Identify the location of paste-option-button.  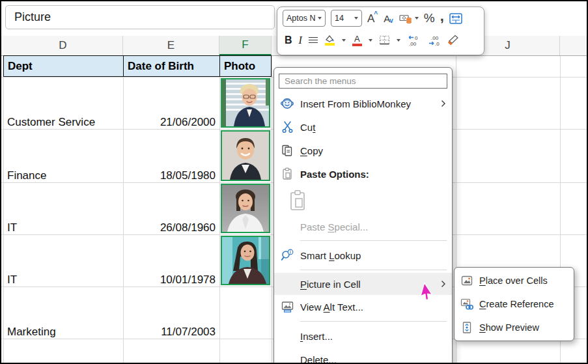
(363, 201).